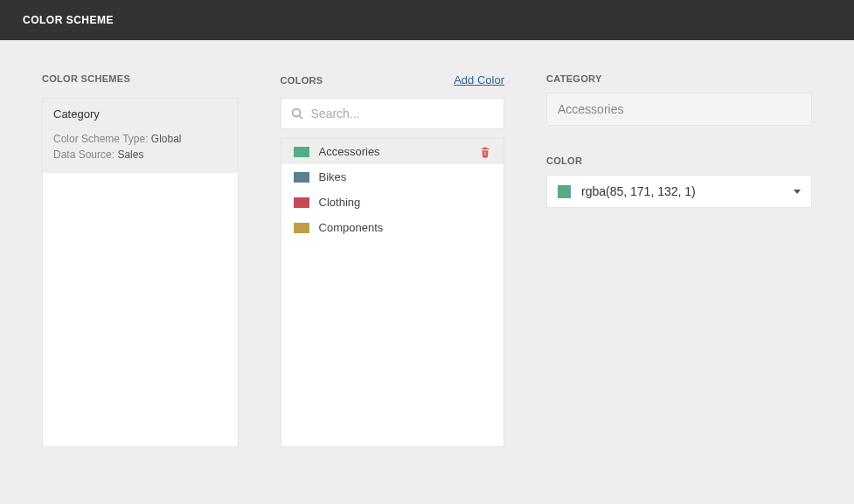 This screenshot has width=854, height=504. What do you see at coordinates (427, 20) in the screenshot?
I see `app-header: COLOR SCHEME` at bounding box center [427, 20].